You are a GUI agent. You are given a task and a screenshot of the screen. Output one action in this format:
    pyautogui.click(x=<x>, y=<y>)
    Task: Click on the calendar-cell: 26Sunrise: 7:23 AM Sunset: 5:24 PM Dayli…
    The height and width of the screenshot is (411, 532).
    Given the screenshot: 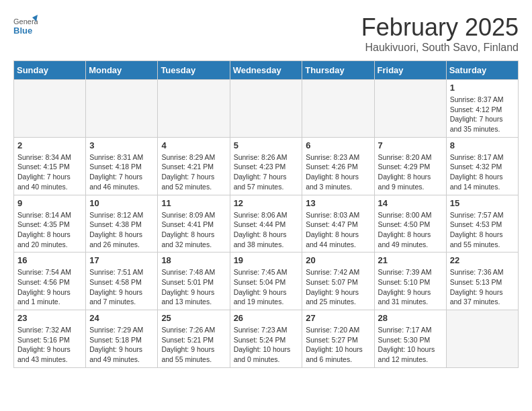 What is the action you would take?
    pyautogui.click(x=266, y=339)
    